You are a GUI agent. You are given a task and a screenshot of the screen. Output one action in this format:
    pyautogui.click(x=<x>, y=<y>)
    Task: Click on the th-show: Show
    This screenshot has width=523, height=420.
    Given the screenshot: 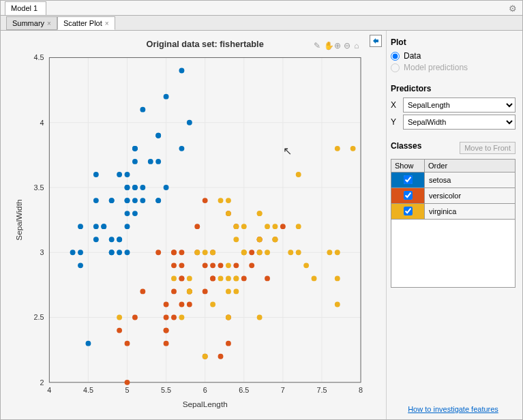 What is the action you would take?
    pyautogui.click(x=408, y=166)
    